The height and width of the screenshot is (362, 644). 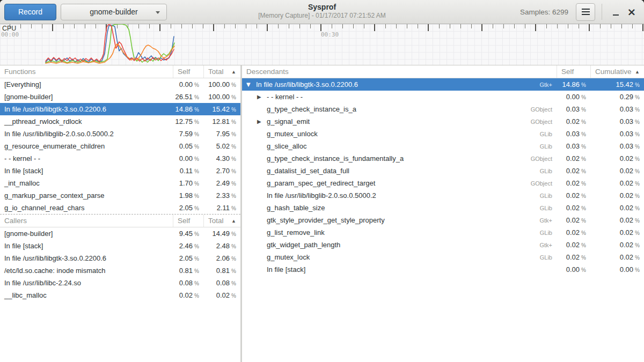 I want to click on table-row: g_mutex_lockGLib0.02%0.02%, so click(x=443, y=257).